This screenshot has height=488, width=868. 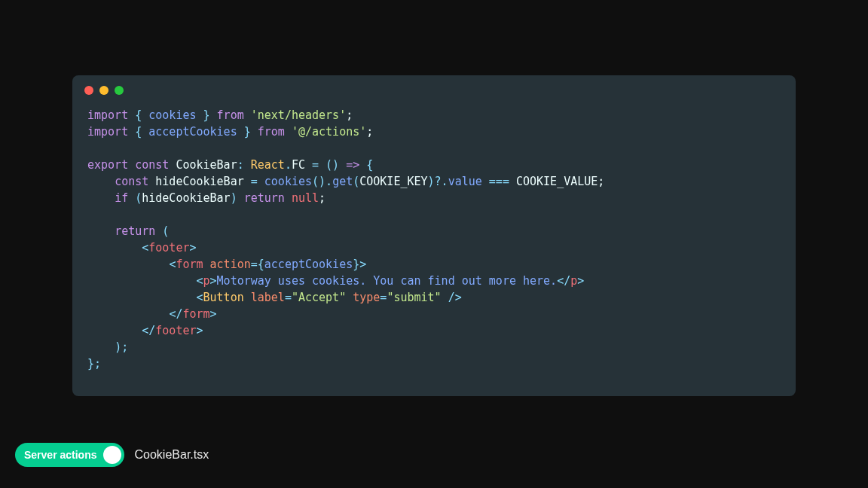 What do you see at coordinates (356, 181) in the screenshot?
I see `punct: (` at bounding box center [356, 181].